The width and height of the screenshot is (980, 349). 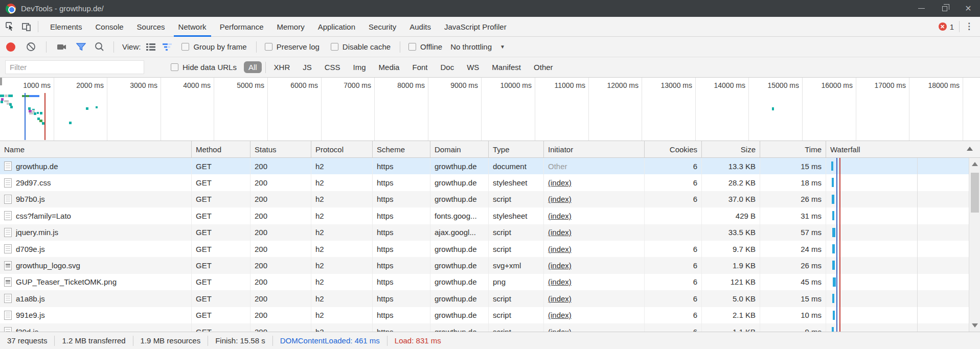 I want to click on table-row: css?family=Lato GET 200 h2 https fonts.g…, so click(x=490, y=216).